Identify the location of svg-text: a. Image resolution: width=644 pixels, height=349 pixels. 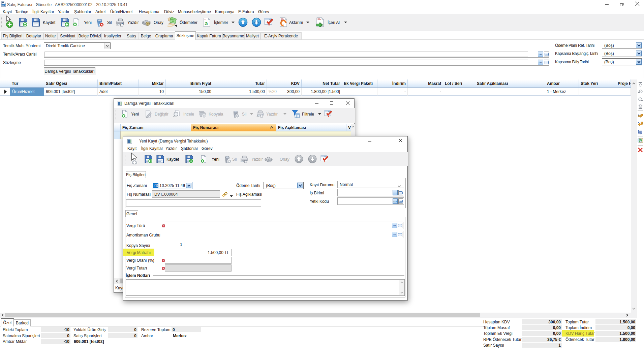
(206, 24).